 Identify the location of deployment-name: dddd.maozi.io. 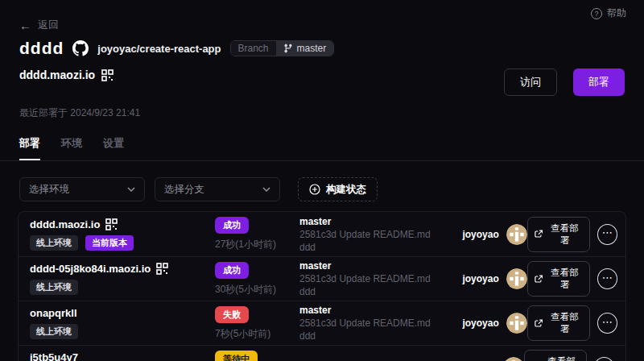
(64, 224).